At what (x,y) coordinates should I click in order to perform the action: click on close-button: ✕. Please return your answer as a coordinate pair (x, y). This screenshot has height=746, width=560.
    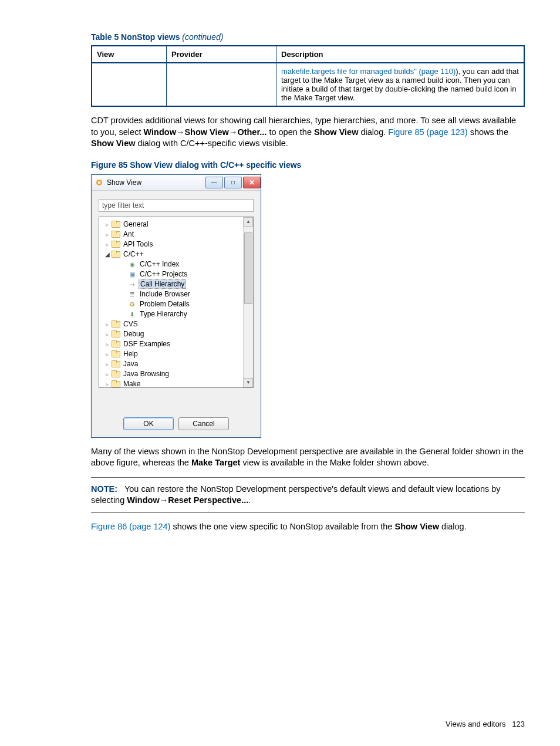
    Looking at the image, I should click on (252, 183).